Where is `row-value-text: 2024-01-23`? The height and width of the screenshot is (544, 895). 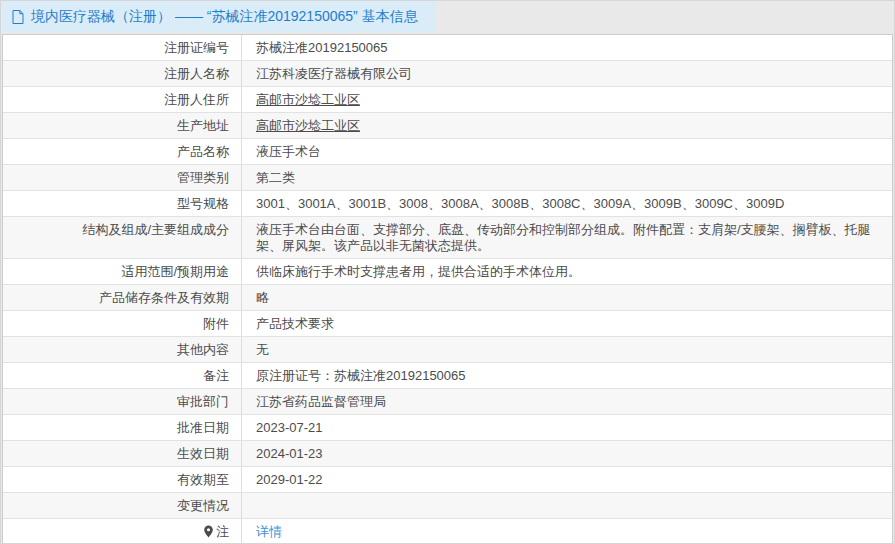 row-value-text: 2024-01-23 is located at coordinates (290, 454).